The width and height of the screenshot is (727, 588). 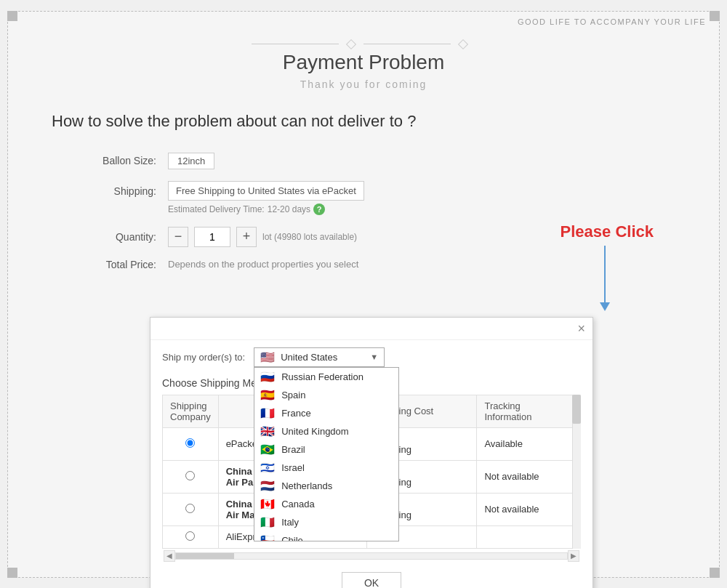 I want to click on ok-button-row: OK, so click(x=371, y=576).